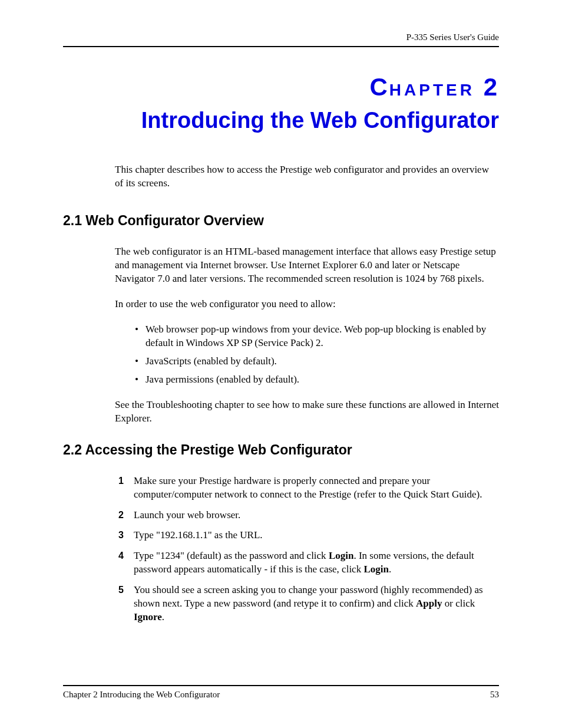 This screenshot has height=728, width=562. I want to click on footer-page-number: 53, so click(495, 694).